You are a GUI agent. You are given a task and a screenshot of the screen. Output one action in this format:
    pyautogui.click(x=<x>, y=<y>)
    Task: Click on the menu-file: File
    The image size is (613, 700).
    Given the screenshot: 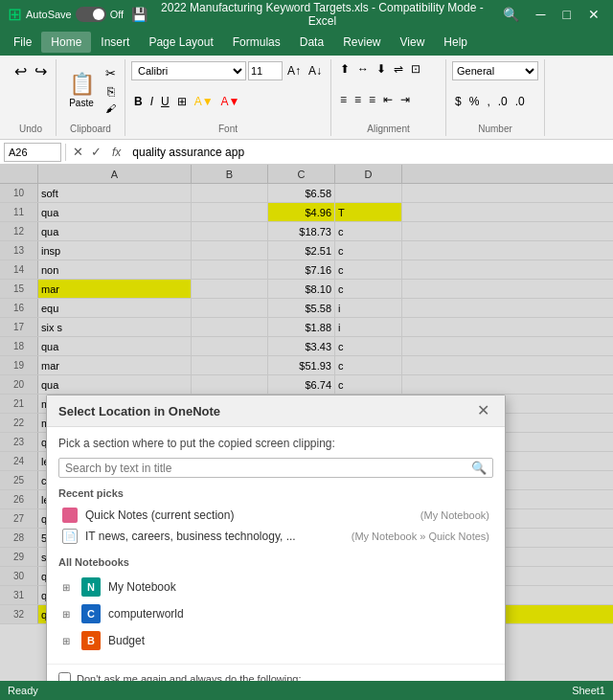 What is the action you would take?
    pyautogui.click(x=23, y=42)
    